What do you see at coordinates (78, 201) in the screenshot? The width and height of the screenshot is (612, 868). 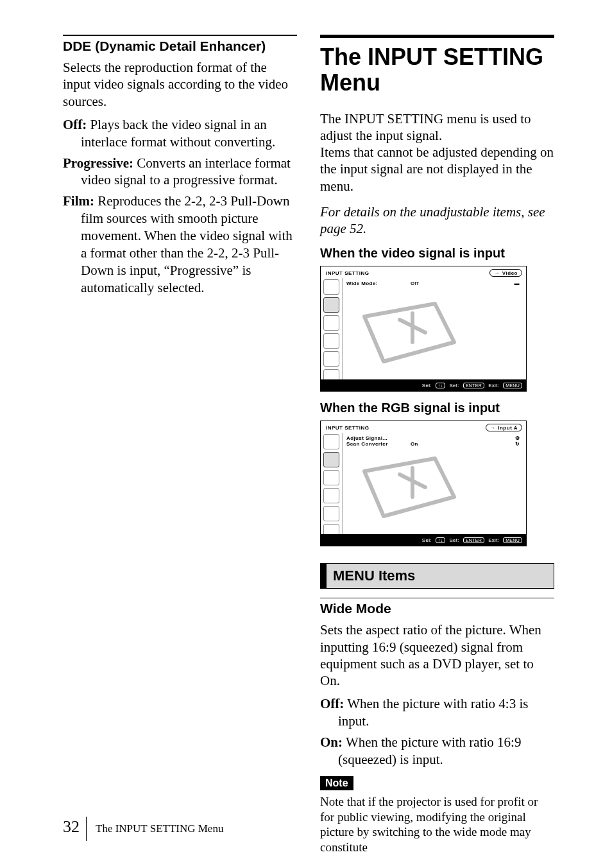 I see `term: Film:` at bounding box center [78, 201].